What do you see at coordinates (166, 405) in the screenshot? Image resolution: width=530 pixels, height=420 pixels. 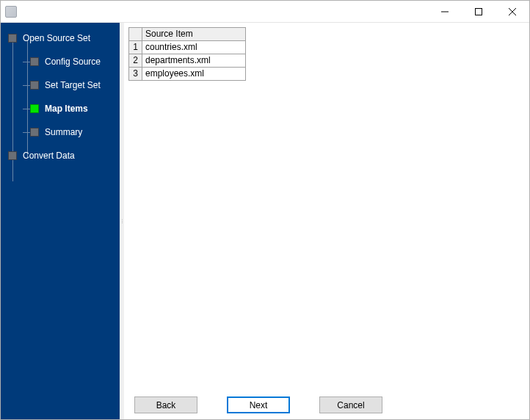 I see `back-button: Back` at bounding box center [166, 405].